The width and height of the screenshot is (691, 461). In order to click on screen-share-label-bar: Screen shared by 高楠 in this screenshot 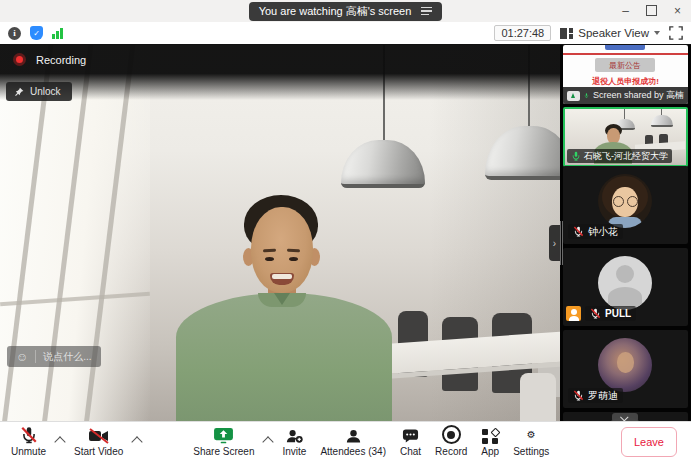, I will do `click(626, 96)`.